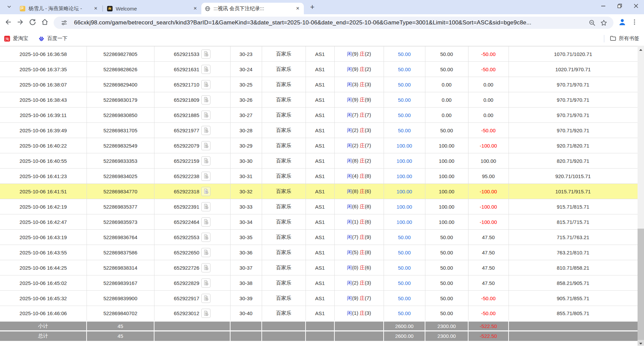 The width and height of the screenshot is (644, 346). I want to click on cell-bet-id: 522869837586, so click(120, 252).